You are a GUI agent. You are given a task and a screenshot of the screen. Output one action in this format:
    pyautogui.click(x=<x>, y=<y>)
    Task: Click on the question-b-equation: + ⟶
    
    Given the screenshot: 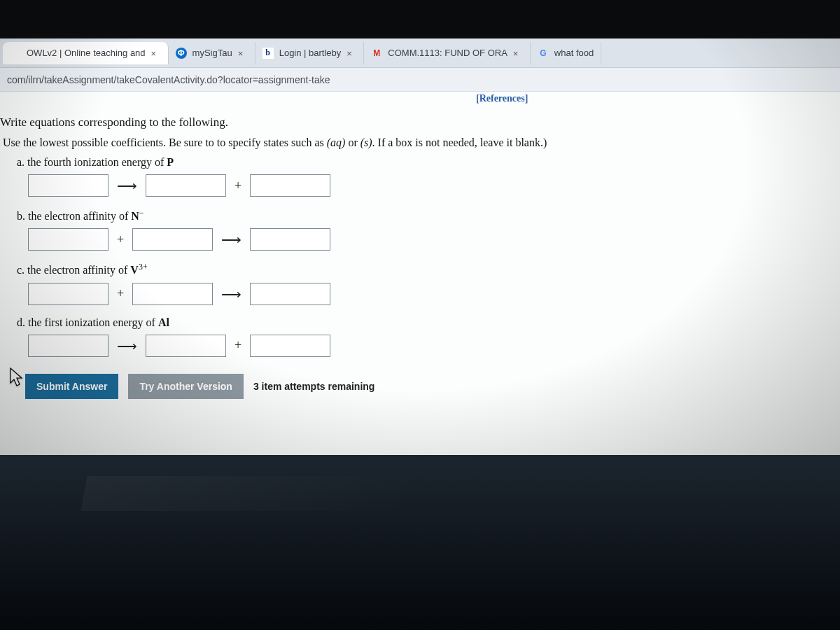 What is the action you would take?
    pyautogui.click(x=430, y=239)
    